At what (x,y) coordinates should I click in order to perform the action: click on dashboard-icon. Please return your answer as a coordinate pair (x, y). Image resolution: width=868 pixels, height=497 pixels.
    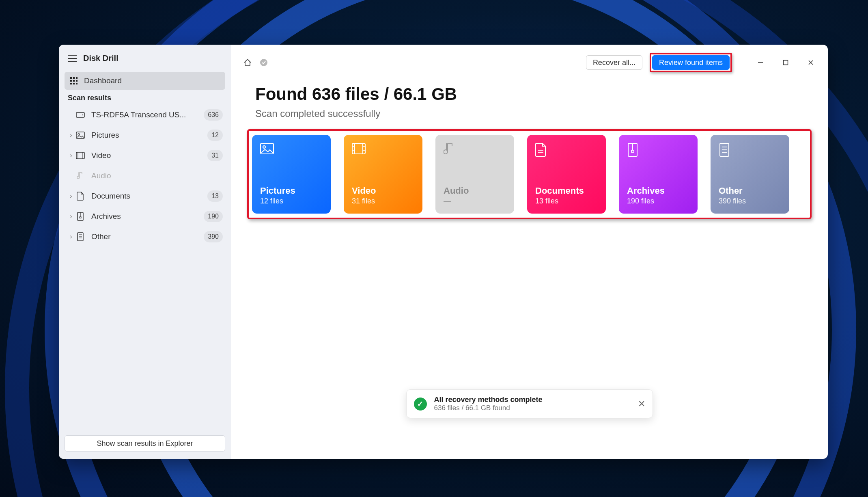
    Looking at the image, I should click on (74, 81).